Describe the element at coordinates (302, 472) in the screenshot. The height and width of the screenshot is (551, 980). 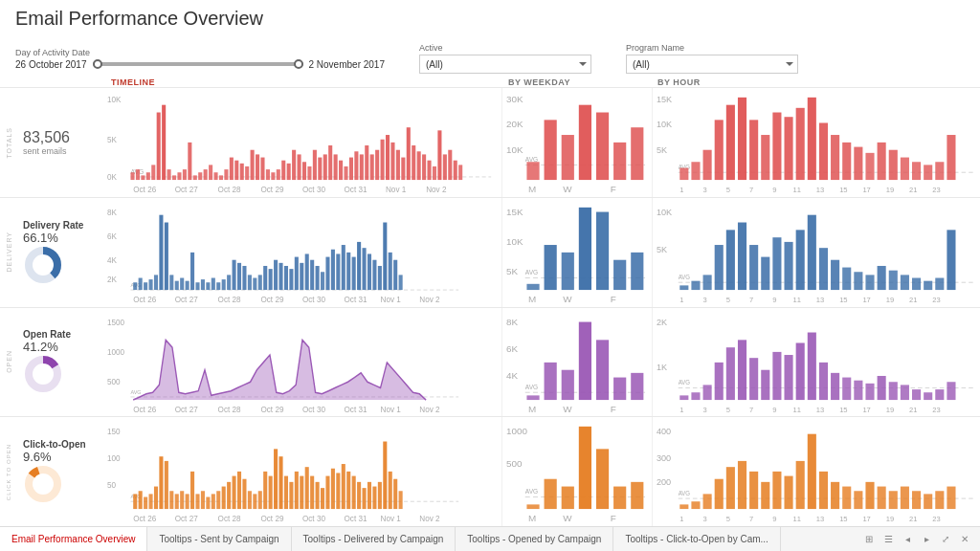
I see `cto-timeline: 150 100 50 AVG` at that location.